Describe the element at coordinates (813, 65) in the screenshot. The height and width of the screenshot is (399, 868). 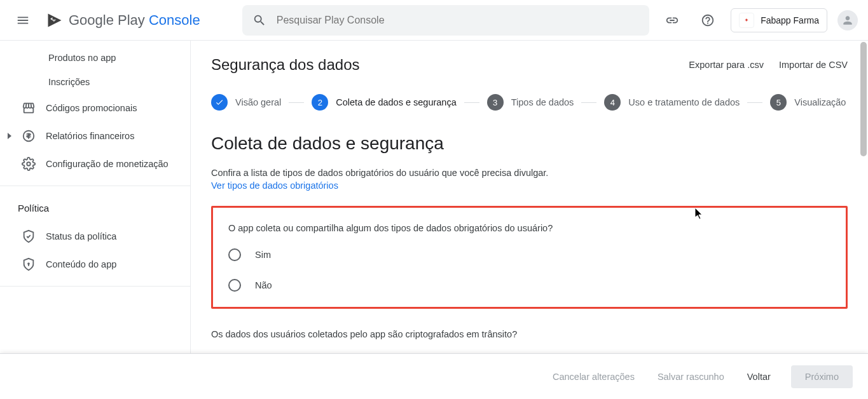
I see `import-csv-link: Importar de CSV` at that location.